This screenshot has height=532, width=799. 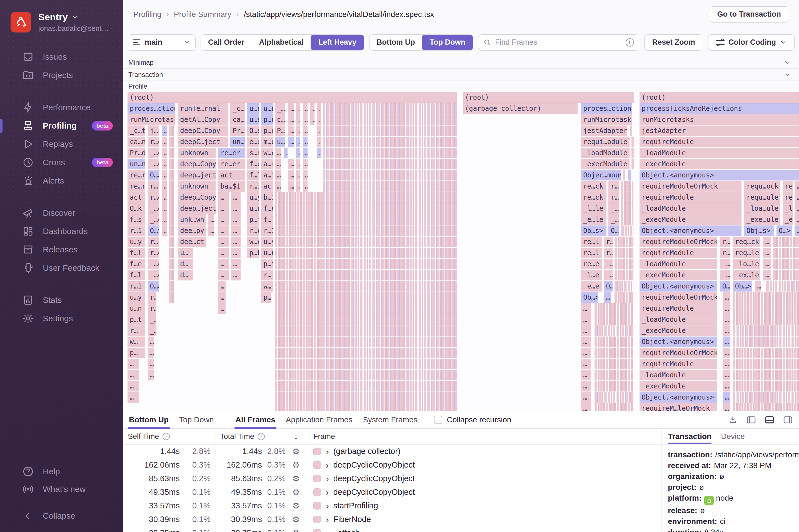 I want to click on flame-frame: O…>, so click(x=153, y=175).